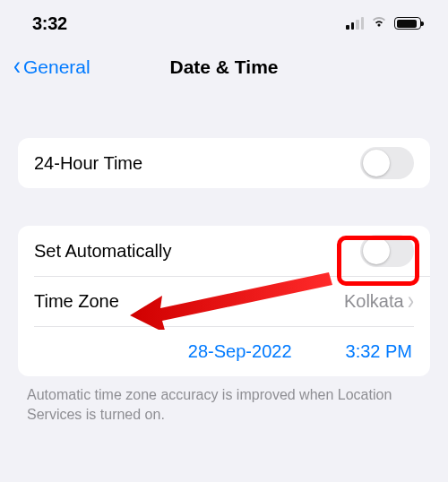 The height and width of the screenshot is (482, 448). I want to click on toggle-set-automatically, so click(387, 251).